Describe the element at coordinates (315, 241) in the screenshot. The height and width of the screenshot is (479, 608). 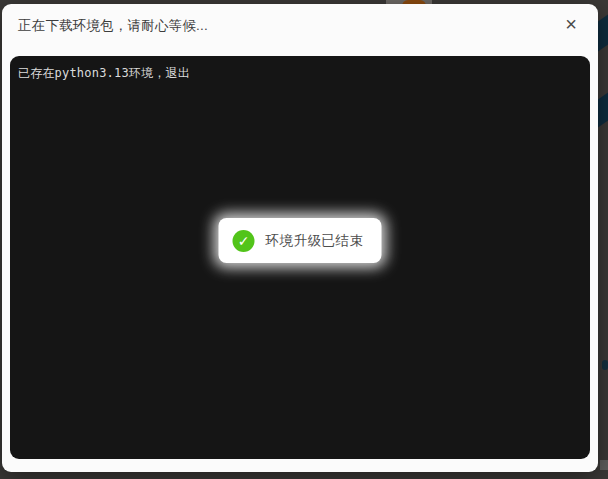
I see `toast-message: 环境升级已结束` at that location.